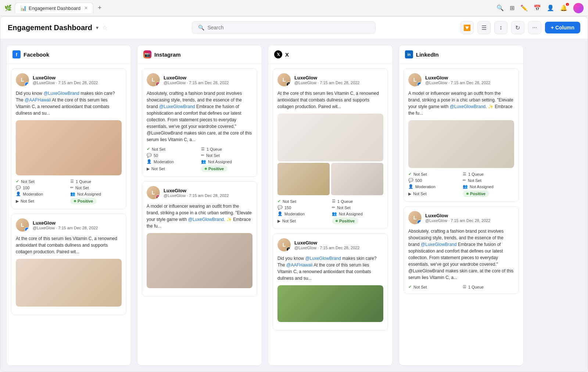 The image size is (588, 372). What do you see at coordinates (461, 103) in the screenshot?
I see `post-text: A model or influencer wearing an outfit …` at bounding box center [461, 103].